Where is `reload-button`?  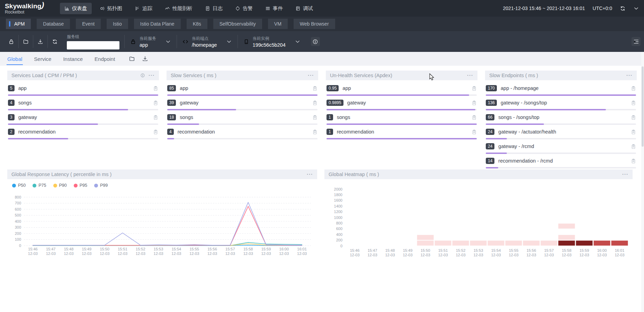 reload-button is located at coordinates (55, 42).